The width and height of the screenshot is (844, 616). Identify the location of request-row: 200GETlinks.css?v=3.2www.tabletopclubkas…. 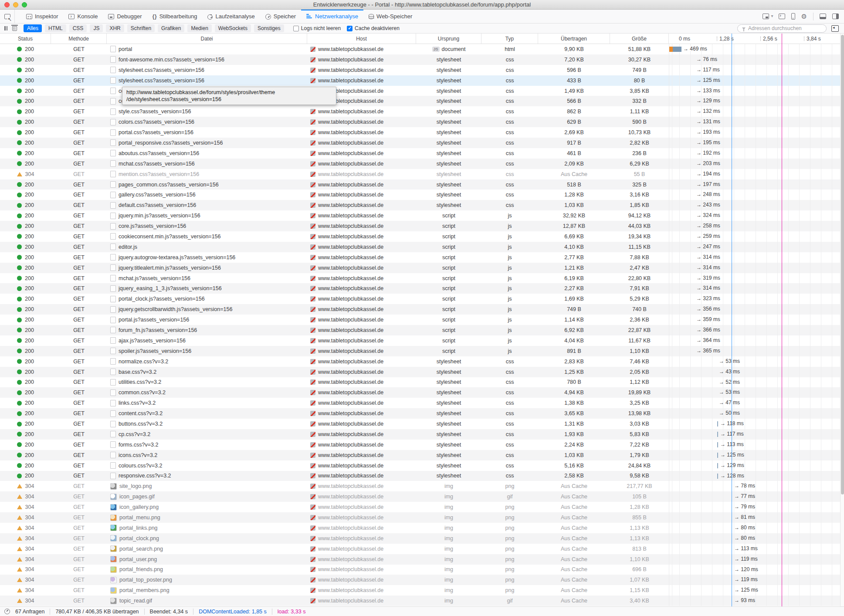
(422, 403).